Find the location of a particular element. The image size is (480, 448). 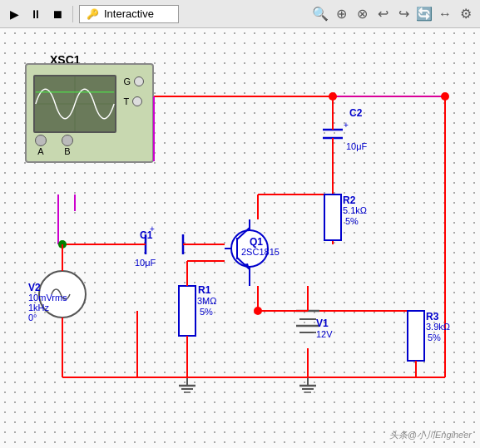

v2-name-label: V2 is located at coordinates (35, 288).